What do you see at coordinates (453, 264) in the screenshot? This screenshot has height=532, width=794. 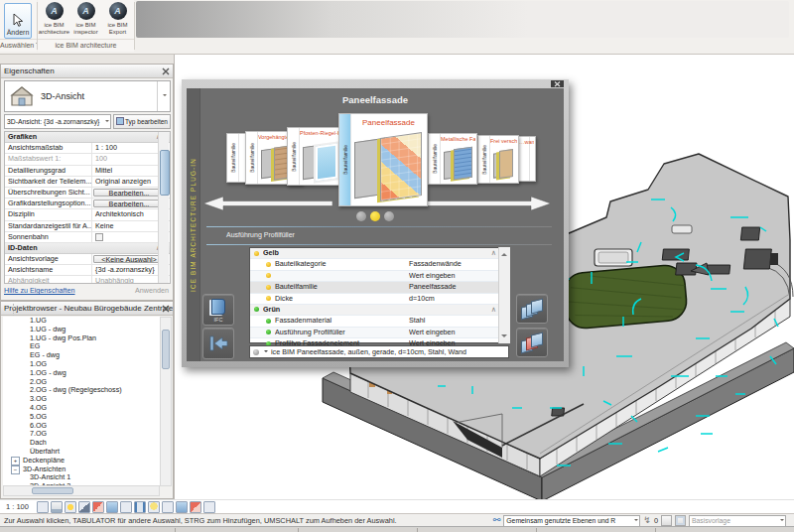 I see `parameter-value: Fassadenwände` at bounding box center [453, 264].